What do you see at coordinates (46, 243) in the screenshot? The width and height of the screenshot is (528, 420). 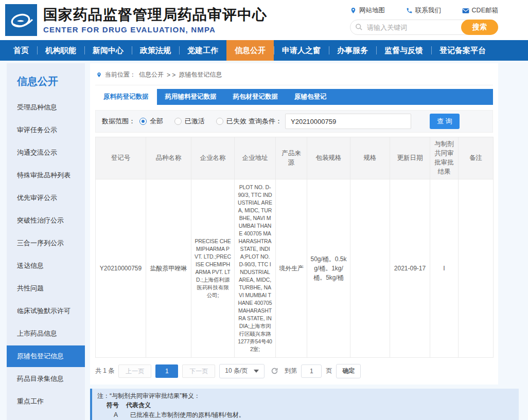 I see `sidebar-item-three-in-one: 三合一序列公示` at bounding box center [46, 243].